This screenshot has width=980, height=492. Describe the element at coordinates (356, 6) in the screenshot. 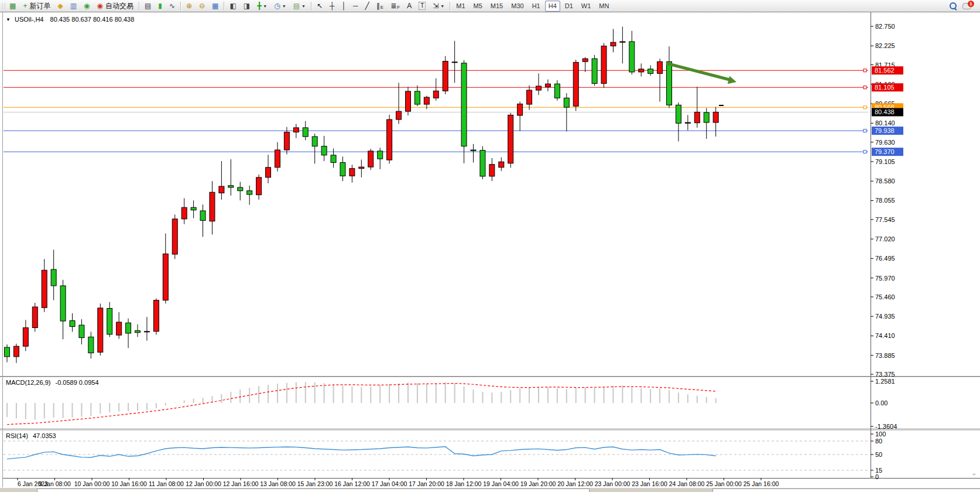

I see `horizontal-line-icon: ─` at that location.